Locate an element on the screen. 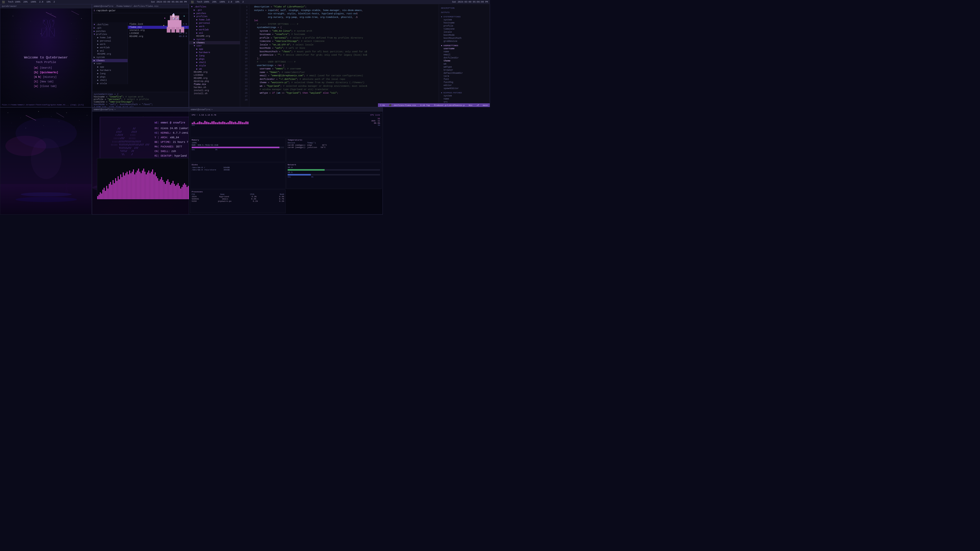 The height and width of the screenshot is (551, 980). tree-lang: ▶ lang is located at coordinates (110, 74).